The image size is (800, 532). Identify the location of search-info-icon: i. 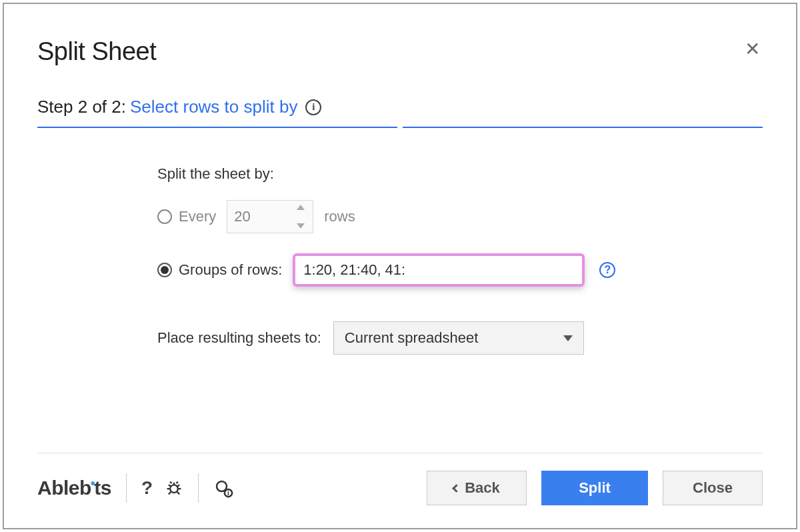
(223, 488).